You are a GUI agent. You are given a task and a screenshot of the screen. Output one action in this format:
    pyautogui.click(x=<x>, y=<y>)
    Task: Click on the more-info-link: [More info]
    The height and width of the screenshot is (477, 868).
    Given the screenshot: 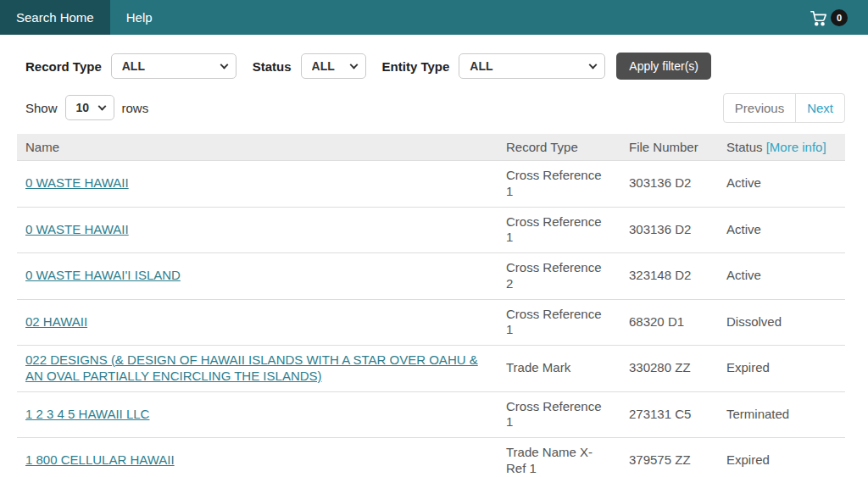 What is the action you would take?
    pyautogui.click(x=797, y=147)
    